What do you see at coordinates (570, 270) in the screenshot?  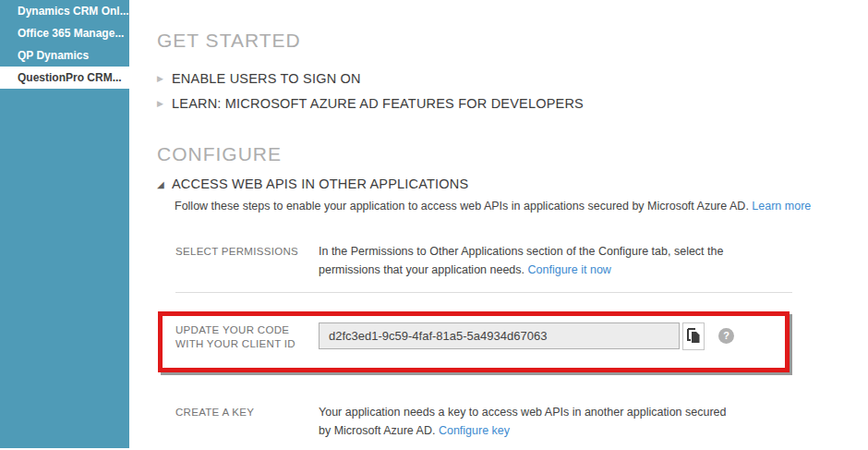 I see `configure-it-now-link: Configure it now` at bounding box center [570, 270].